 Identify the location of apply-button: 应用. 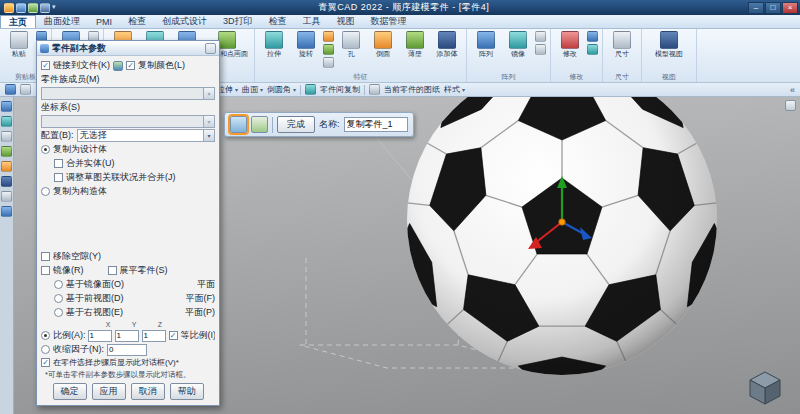
(109, 392).